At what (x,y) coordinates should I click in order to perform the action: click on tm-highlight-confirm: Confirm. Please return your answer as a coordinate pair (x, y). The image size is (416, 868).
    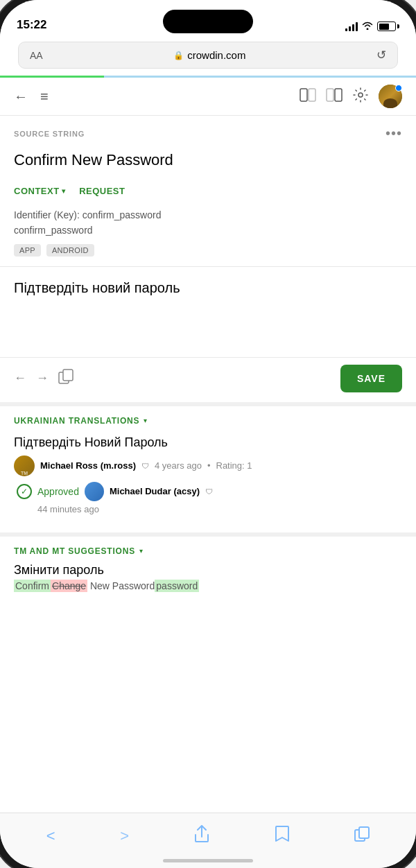
    Looking at the image, I should click on (32, 586).